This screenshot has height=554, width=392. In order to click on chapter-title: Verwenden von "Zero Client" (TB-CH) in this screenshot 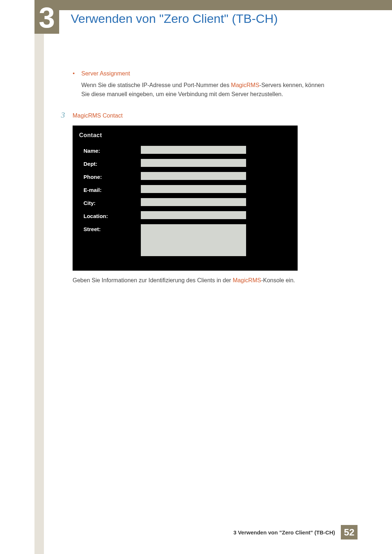, I will do `click(174, 19)`.